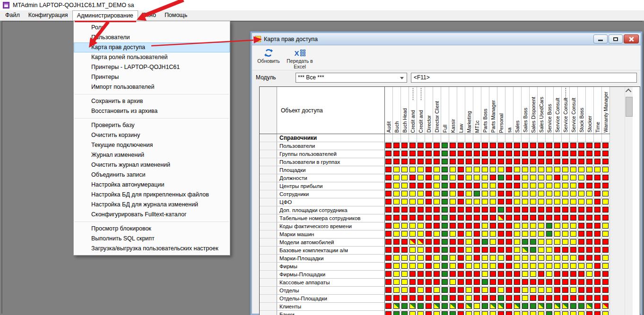  What do you see at coordinates (629, 201) in the screenshot?
I see `vertical-scrollbar` at bounding box center [629, 201].